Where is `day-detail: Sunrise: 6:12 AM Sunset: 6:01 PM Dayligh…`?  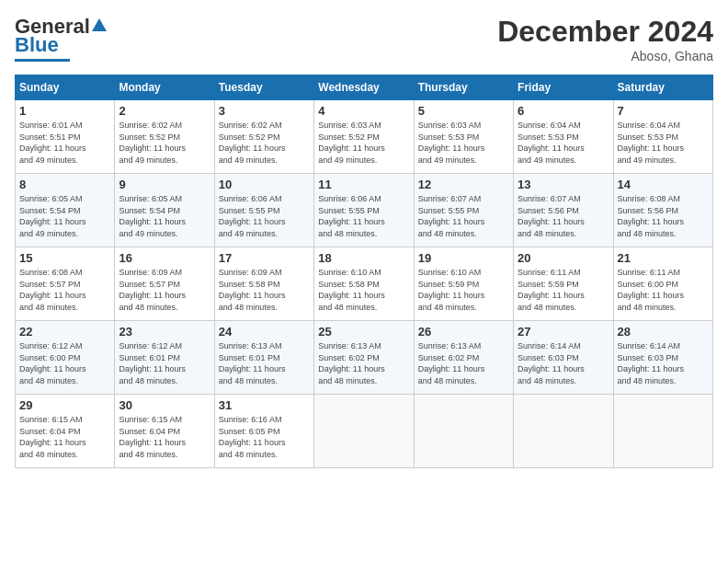
day-detail: Sunrise: 6:12 AM Sunset: 6:01 PM Dayligh… is located at coordinates (164, 363).